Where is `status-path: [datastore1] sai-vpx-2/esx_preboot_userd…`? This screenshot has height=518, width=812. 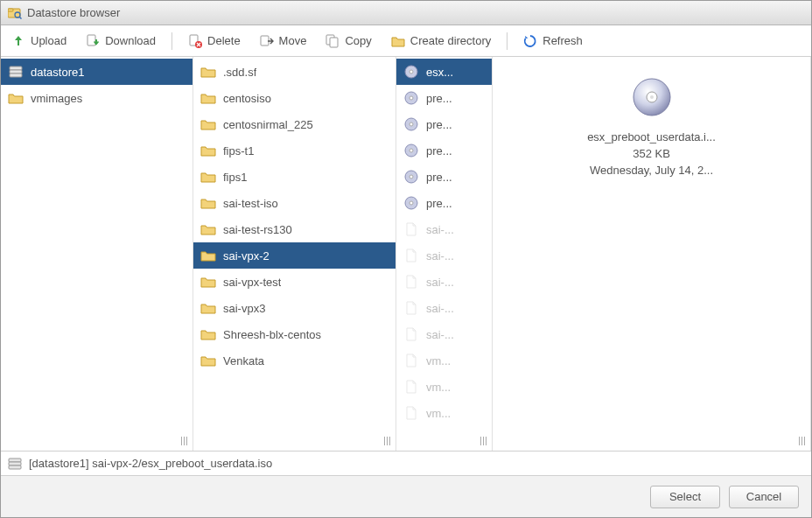 status-path: [datastore1] sai-vpx-2/esx_preboot_userd… is located at coordinates (150, 464).